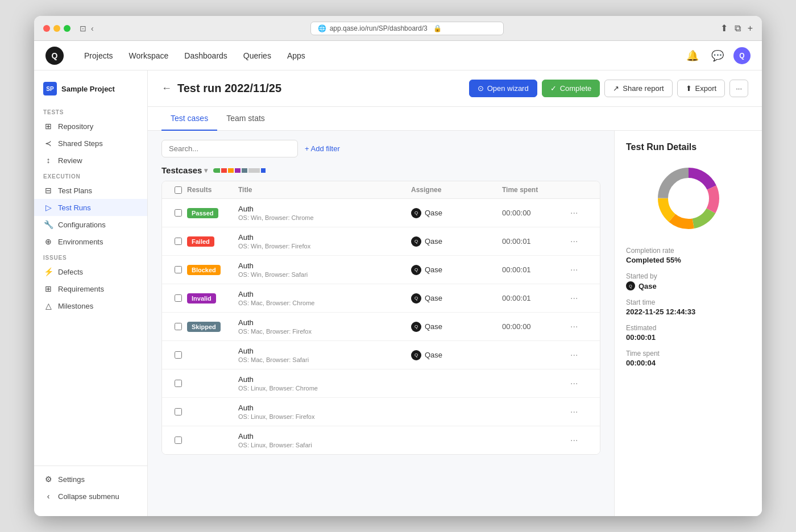 This screenshot has width=796, height=532. Describe the element at coordinates (91, 143) in the screenshot. I see `sidebar-item-shared-steps: ≺ Shared Steps` at that location.